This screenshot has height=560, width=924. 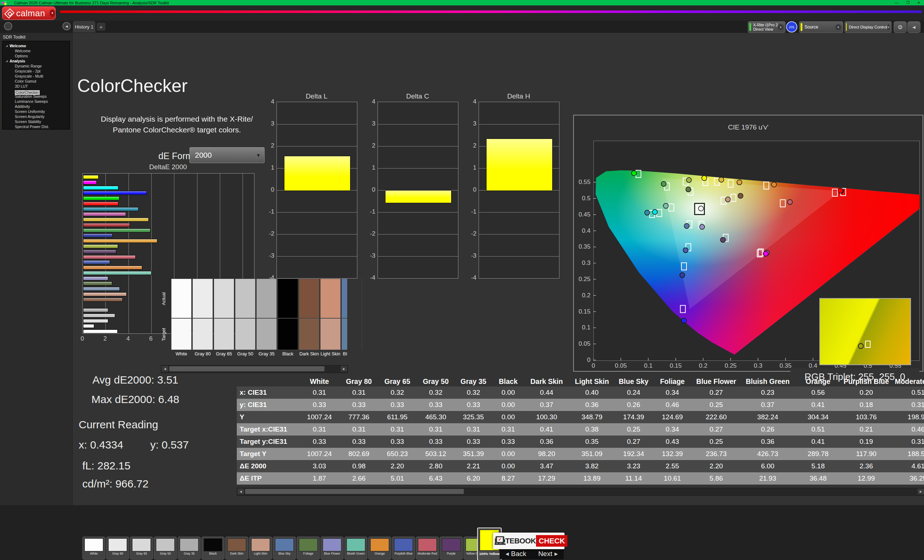 What do you see at coordinates (261, 548) in the screenshot?
I see `patch-button-light-skin: Light Skin` at bounding box center [261, 548].